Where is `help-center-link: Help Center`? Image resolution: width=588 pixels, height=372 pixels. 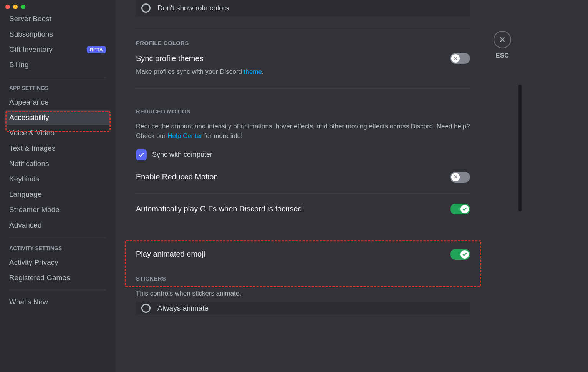 help-center-link: Help Center is located at coordinates (185, 136).